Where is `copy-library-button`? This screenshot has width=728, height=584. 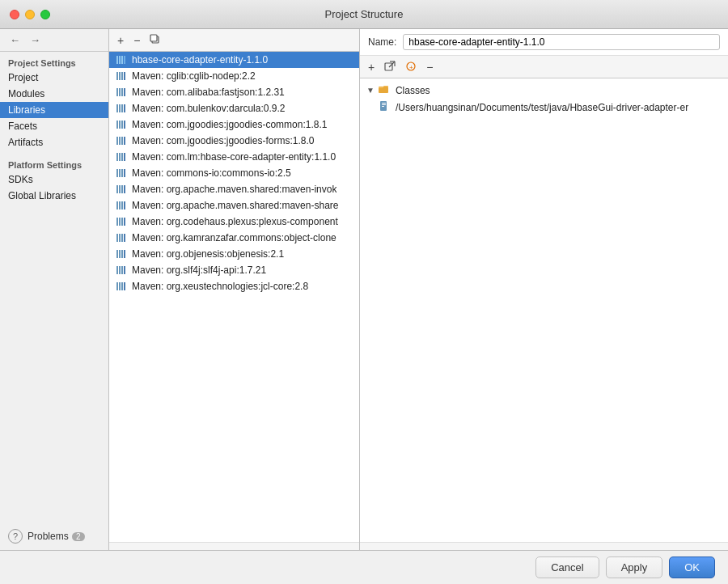 copy-library-button is located at coordinates (155, 40).